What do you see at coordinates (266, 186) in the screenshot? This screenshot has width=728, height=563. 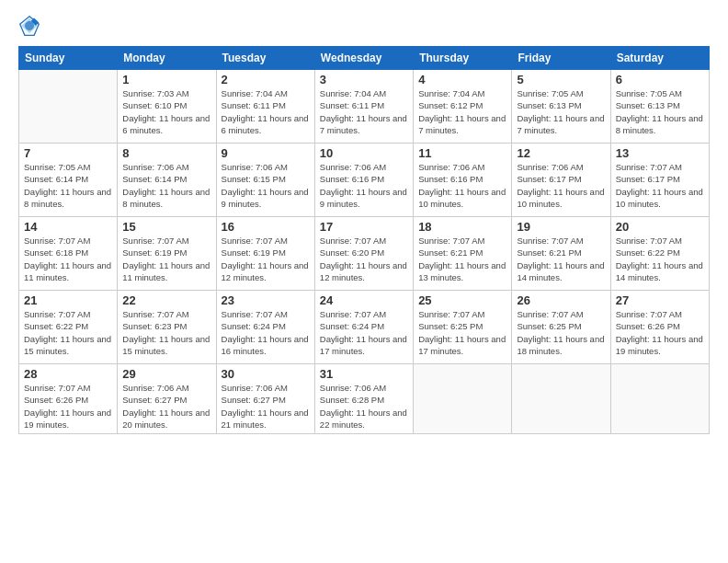 I see `cell-info: Sunrise: 7:06 AMSunset: 6:15 PMDaylight:…` at bounding box center [266, 186].